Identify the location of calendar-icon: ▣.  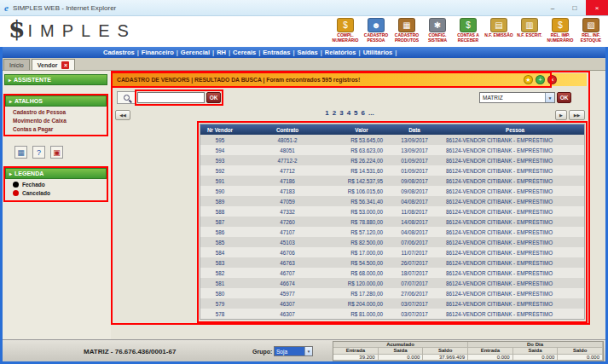
(56, 152).